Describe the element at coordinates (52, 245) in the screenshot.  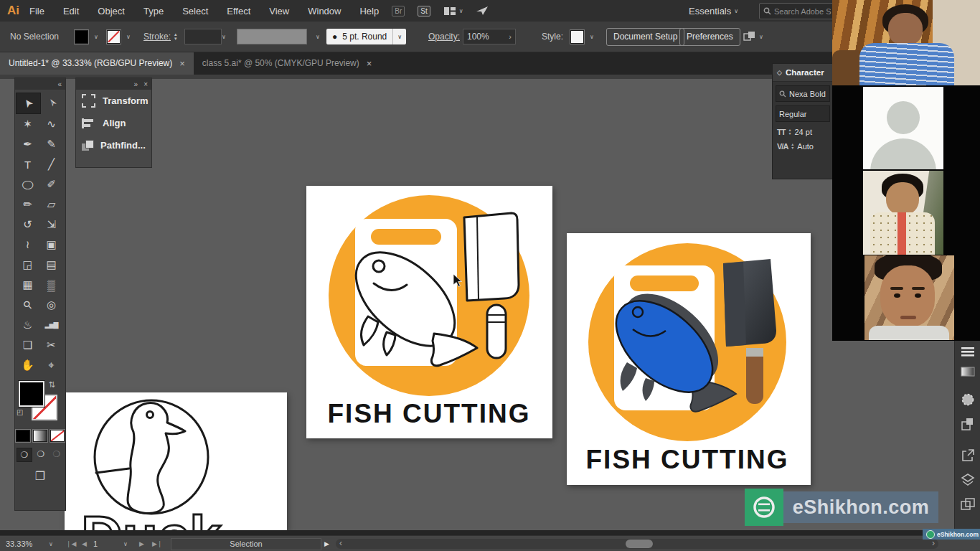
I see `tool-free-transform: ▣` at that location.